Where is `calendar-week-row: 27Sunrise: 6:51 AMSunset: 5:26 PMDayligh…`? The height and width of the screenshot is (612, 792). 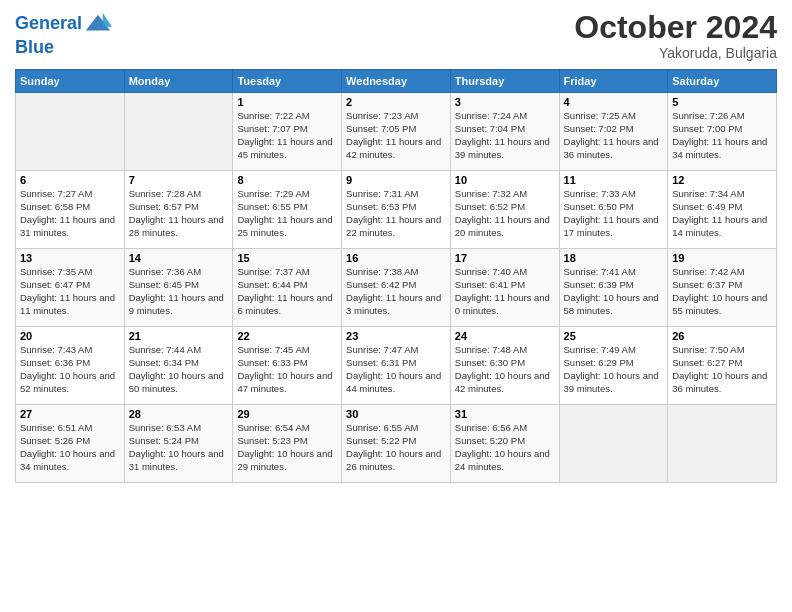 calendar-week-row: 27Sunrise: 6:51 AMSunset: 5:26 PMDayligh… is located at coordinates (396, 444).